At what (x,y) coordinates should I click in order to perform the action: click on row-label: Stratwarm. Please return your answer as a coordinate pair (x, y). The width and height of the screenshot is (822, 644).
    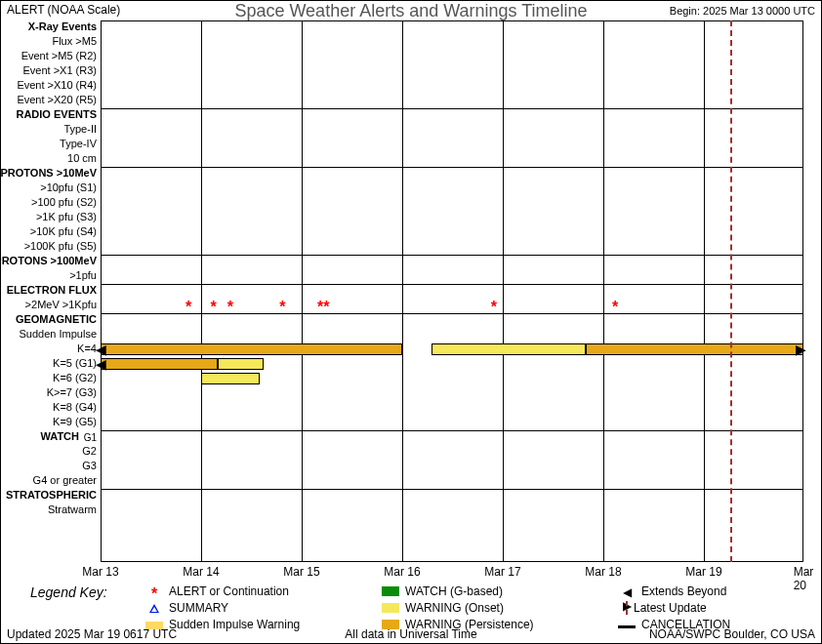
    Looking at the image, I should click on (72, 509).